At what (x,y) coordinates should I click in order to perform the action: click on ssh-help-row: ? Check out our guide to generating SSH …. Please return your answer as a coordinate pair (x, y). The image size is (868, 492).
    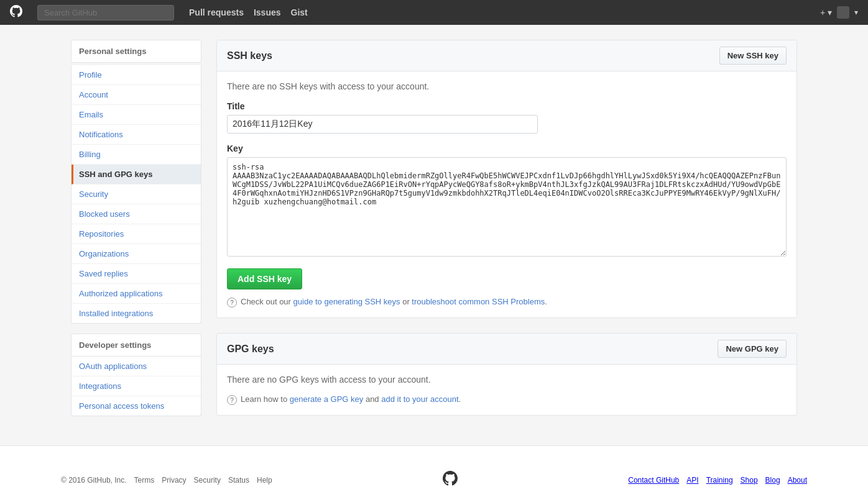
    Looking at the image, I should click on (507, 302).